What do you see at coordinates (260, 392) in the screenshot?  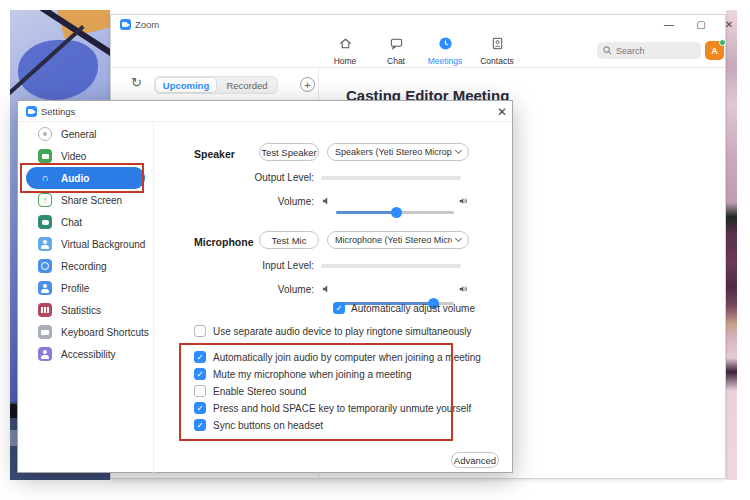 I see `checkbox-label: Enable Stereo sound` at bounding box center [260, 392].